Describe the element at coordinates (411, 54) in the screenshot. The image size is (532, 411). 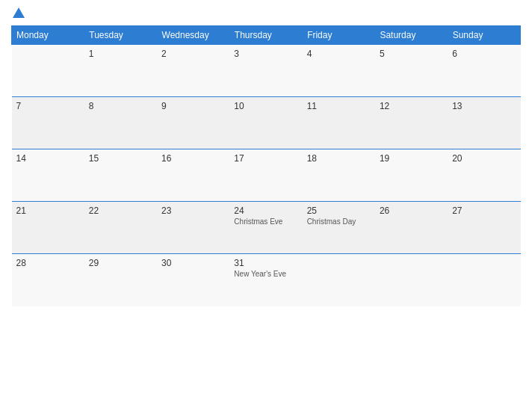
I see `day-number: 5` at that location.